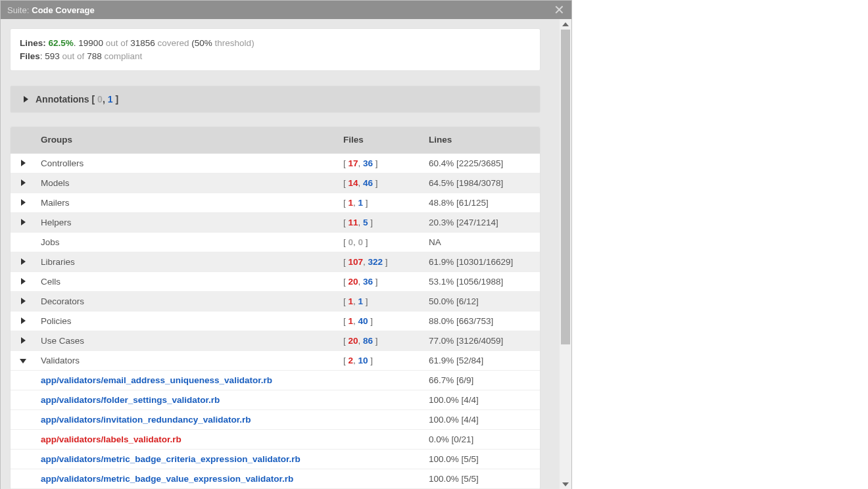 The image size is (868, 489). What do you see at coordinates (381, 262) in the screenshot?
I see `group-files: [ 107, 322 ]` at bounding box center [381, 262].